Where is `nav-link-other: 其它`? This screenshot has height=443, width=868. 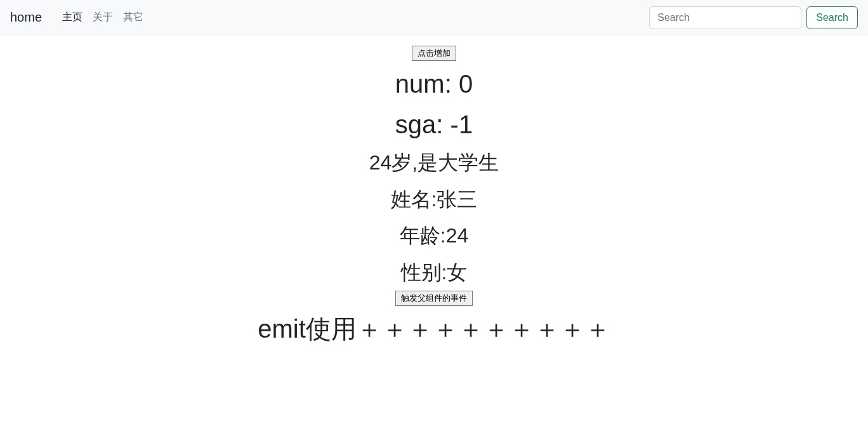
nav-link-other: 其它 is located at coordinates (133, 18).